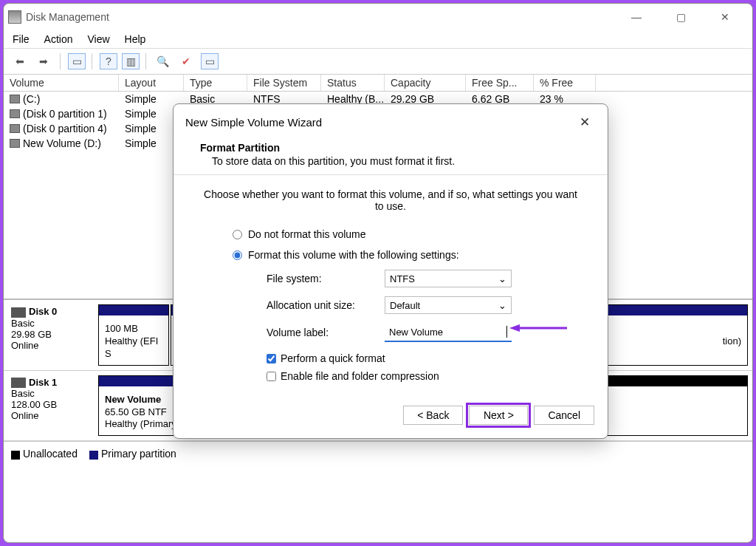  What do you see at coordinates (162, 61) in the screenshot?
I see `refresh-icon: 🔍` at bounding box center [162, 61].